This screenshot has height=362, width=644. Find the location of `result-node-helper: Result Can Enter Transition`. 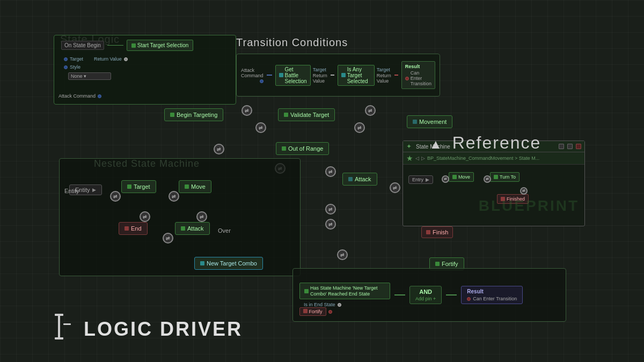

result-node-helper: Result Can Enter Transition is located at coordinates (492, 295).